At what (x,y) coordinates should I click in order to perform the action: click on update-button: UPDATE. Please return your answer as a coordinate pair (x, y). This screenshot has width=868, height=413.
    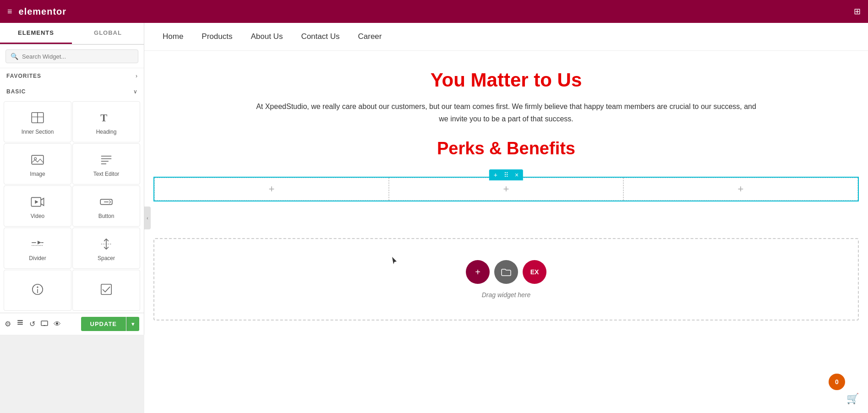
    Looking at the image, I should click on (104, 324).